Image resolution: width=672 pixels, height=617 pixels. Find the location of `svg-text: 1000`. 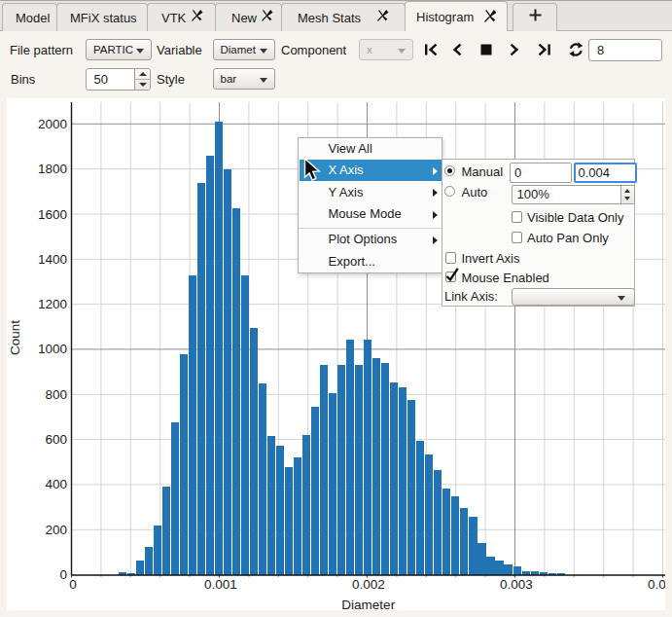

svg-text: 1000 is located at coordinates (53, 348).